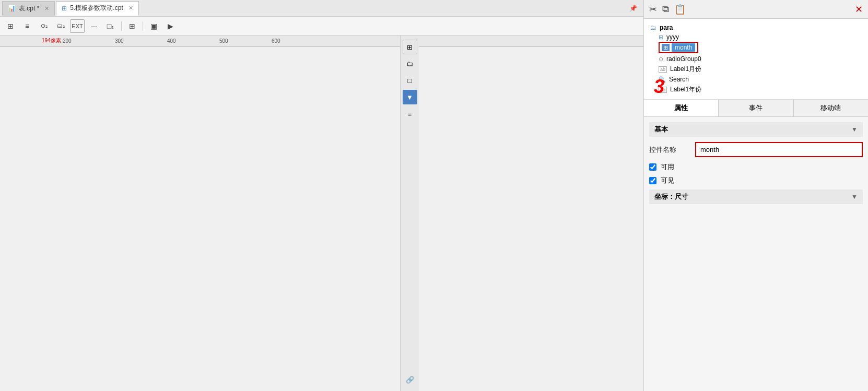 The width and height of the screenshot is (868, 391). I want to click on panel-tabs: 属性 事件 移动端, so click(756, 109).